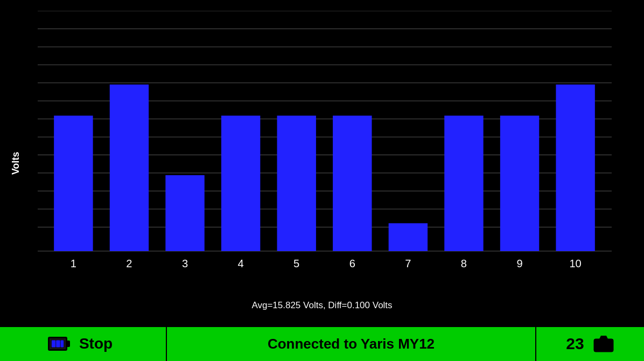 The height and width of the screenshot is (361, 644). I want to click on stop-button: Stop, so click(96, 344).